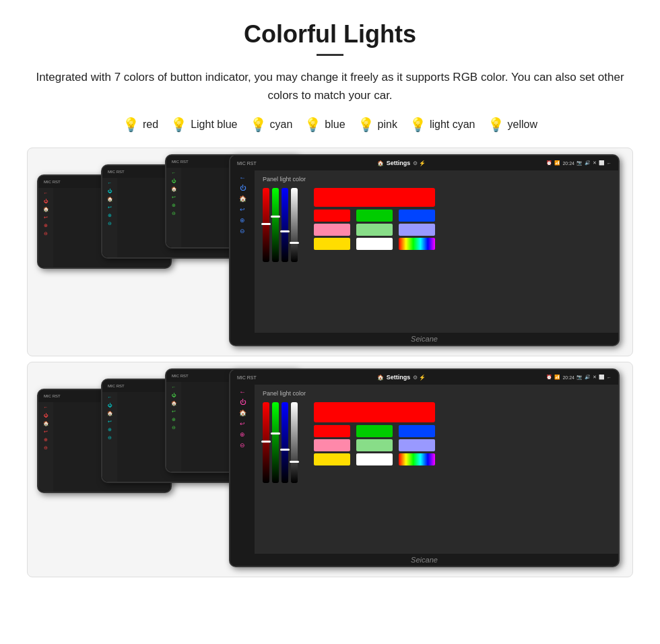 The image size is (660, 644). What do you see at coordinates (366, 125) in the screenshot?
I see `bulb-pink: 💡` at bounding box center [366, 125].